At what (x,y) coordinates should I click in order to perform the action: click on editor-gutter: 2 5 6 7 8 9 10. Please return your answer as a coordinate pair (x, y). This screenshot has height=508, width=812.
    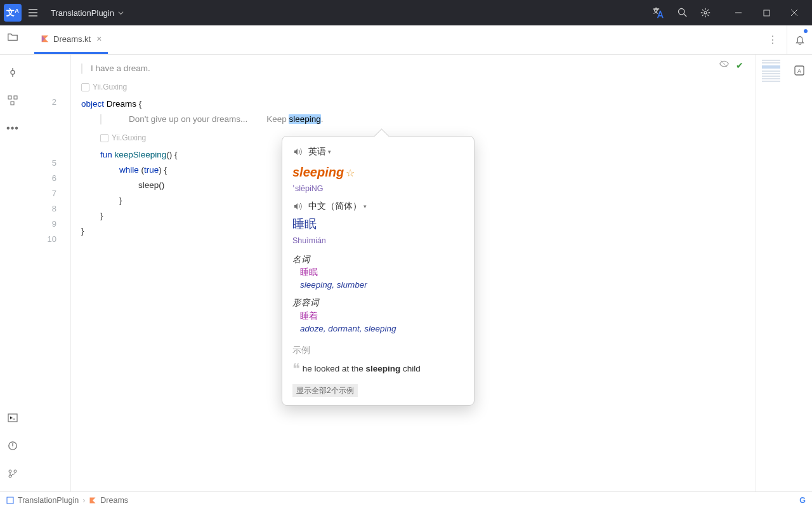
    Looking at the image, I should click on (48, 273).